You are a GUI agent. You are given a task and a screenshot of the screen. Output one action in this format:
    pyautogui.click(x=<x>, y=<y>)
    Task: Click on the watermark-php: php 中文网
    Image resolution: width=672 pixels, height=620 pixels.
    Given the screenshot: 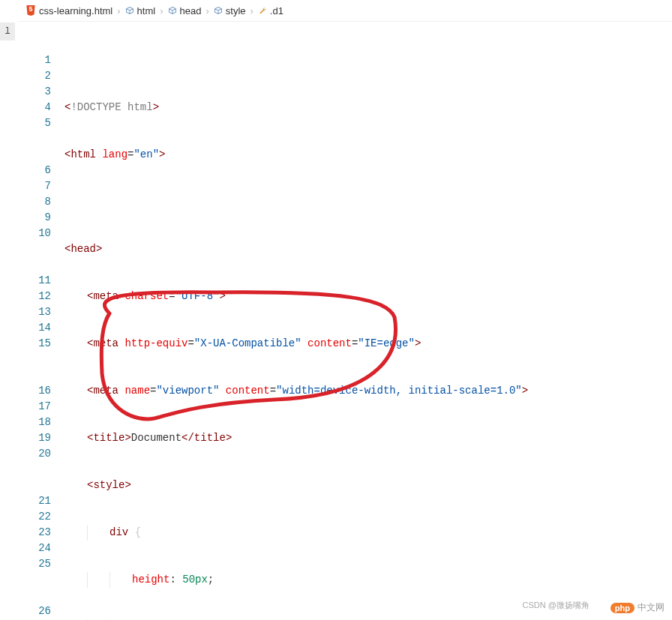 What is the action you would take?
    pyautogui.click(x=638, y=607)
    